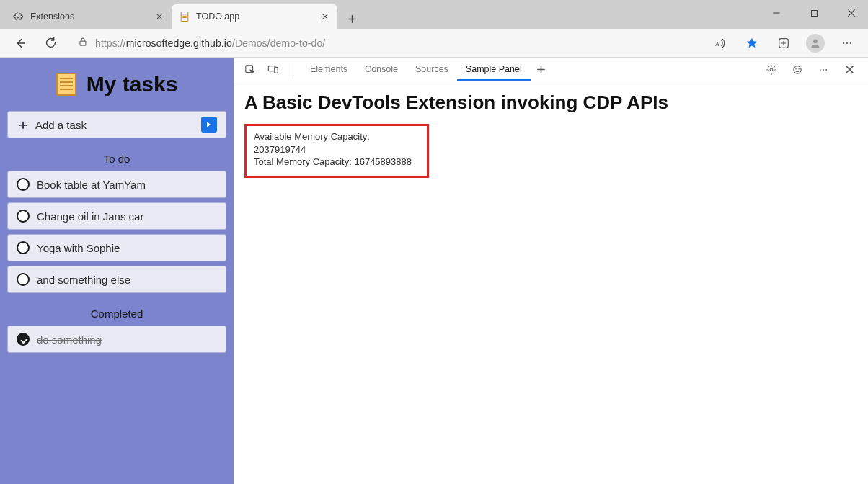  Describe the element at coordinates (117, 314) in the screenshot. I see `completed-section-label: Completed` at that location.